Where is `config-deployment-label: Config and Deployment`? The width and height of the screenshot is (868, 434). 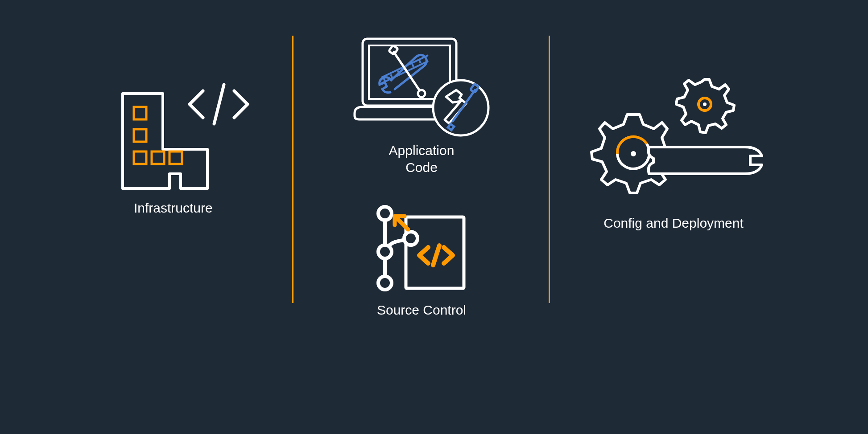
config-deployment-label: Config and Deployment is located at coordinates (674, 223).